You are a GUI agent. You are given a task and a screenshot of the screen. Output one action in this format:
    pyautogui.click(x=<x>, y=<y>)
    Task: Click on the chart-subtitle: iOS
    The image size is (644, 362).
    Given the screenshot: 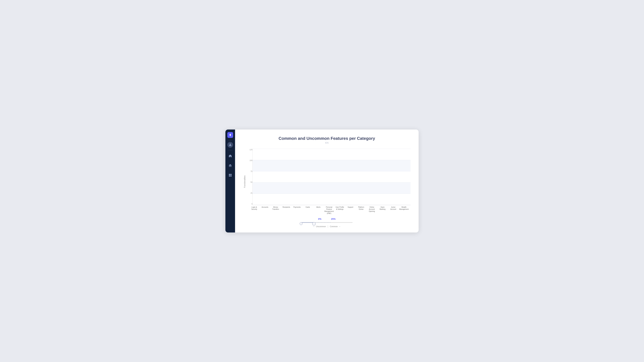 What is the action you would take?
    pyautogui.click(x=327, y=143)
    